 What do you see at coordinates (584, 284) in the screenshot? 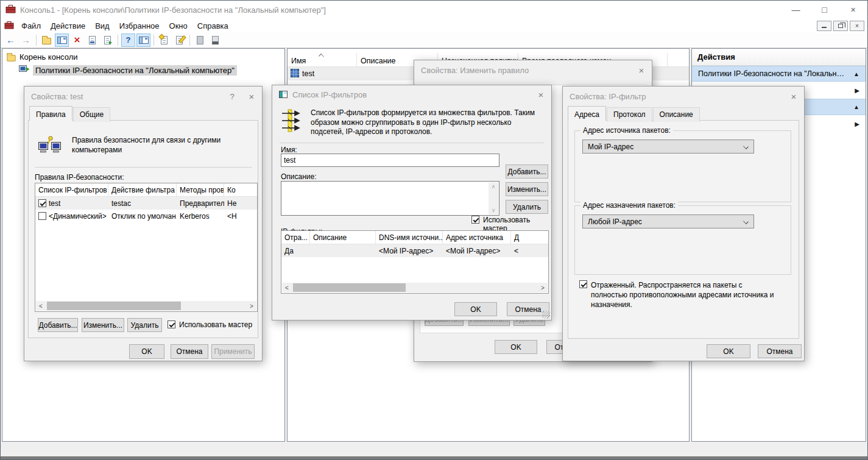
I see `mirrored-checkbox` at bounding box center [584, 284].